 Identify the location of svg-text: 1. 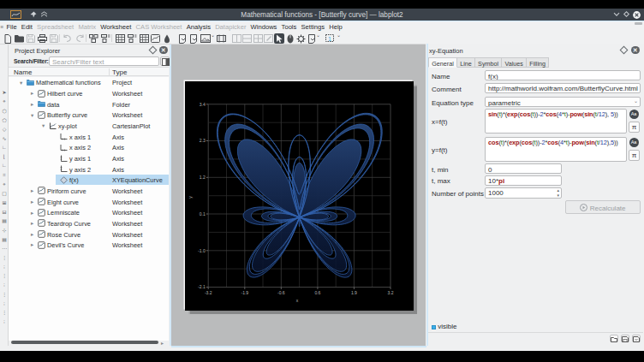
(330, 38).